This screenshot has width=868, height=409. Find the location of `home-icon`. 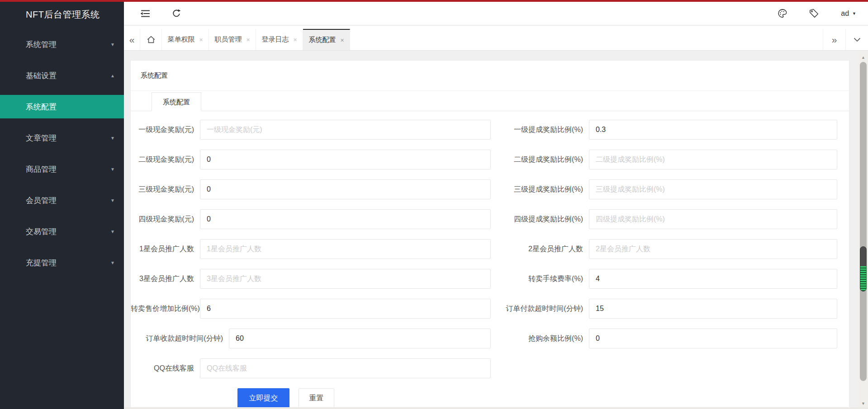

home-icon is located at coordinates (151, 40).